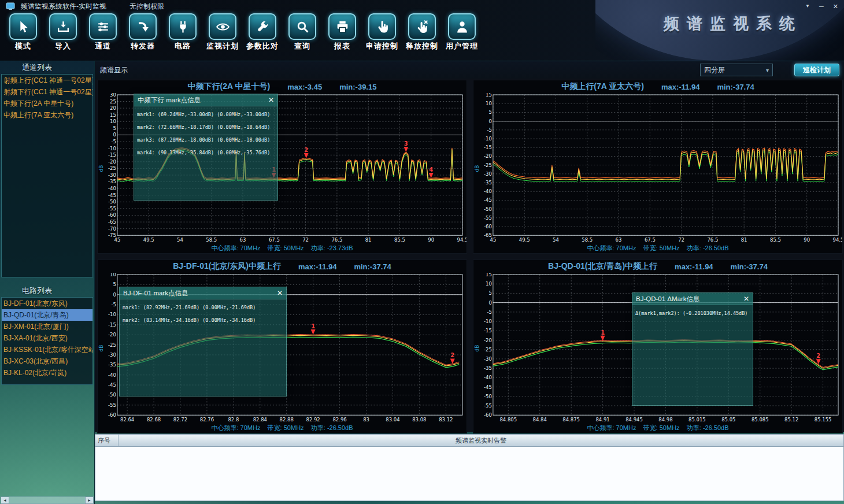 Image resolution: width=844 pixels, height=504 pixels. Describe the element at coordinates (47, 350) in the screenshot. I see `circuit-list-item: BJ-KSSK-01(北京/喀什深空站)` at that location.